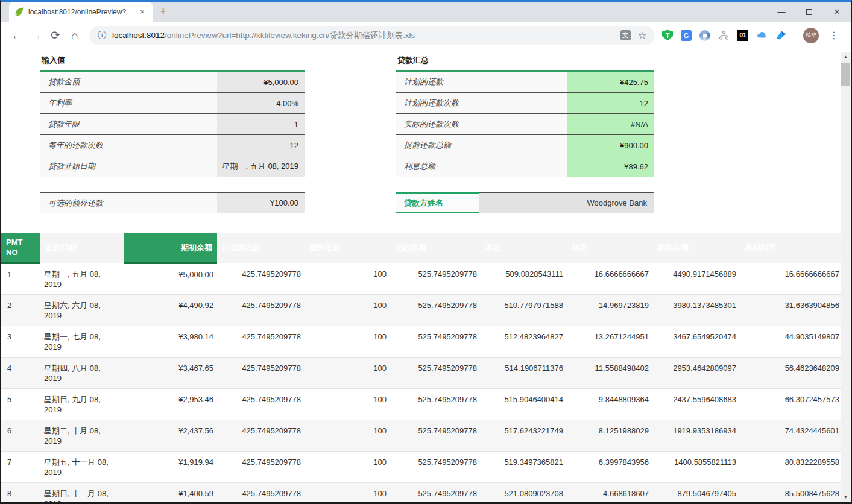  I want to click on col-payment-date: 还款日期, so click(82, 248).